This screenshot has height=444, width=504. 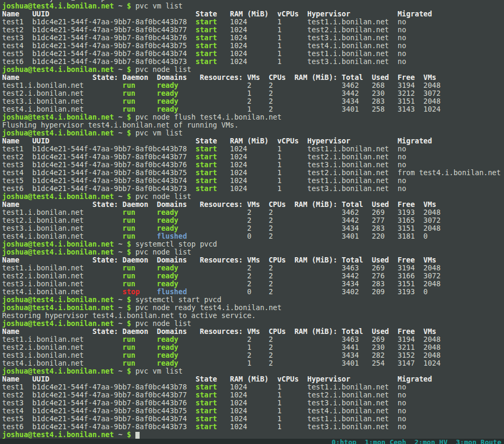 What do you see at coordinates (138, 435) in the screenshot?
I see `terminal-cursor` at bounding box center [138, 435].